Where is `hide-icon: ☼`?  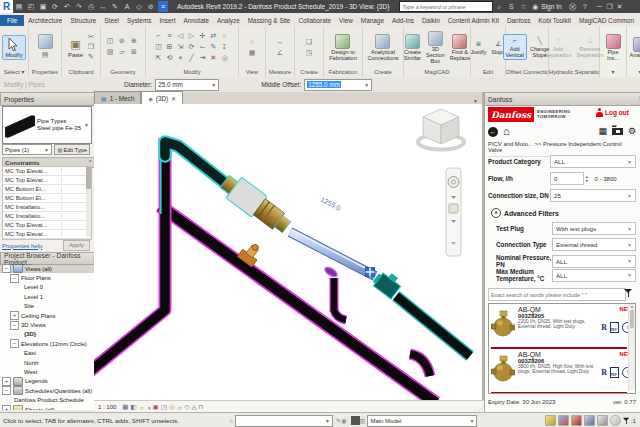 hide-icon: ☼ is located at coordinates (252, 42).